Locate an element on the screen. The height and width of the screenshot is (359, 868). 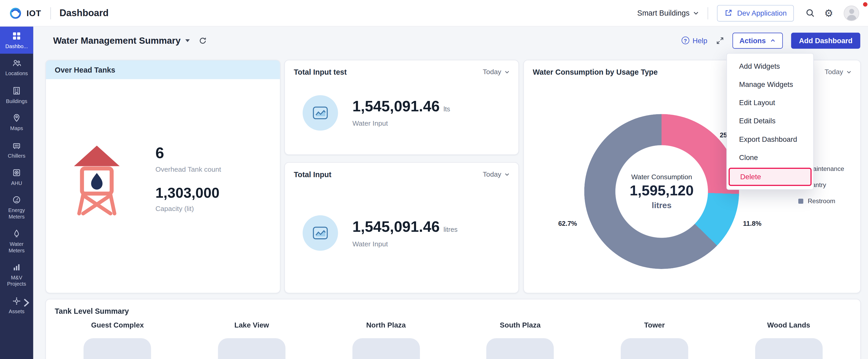
card-title: Over Head Tanks is located at coordinates (85, 69).